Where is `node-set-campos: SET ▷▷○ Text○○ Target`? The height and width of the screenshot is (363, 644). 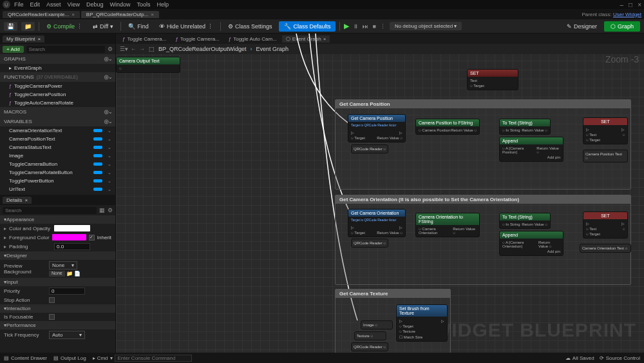 node-set-campos: SET ▷▷○ Text○○ Target is located at coordinates (605, 131).